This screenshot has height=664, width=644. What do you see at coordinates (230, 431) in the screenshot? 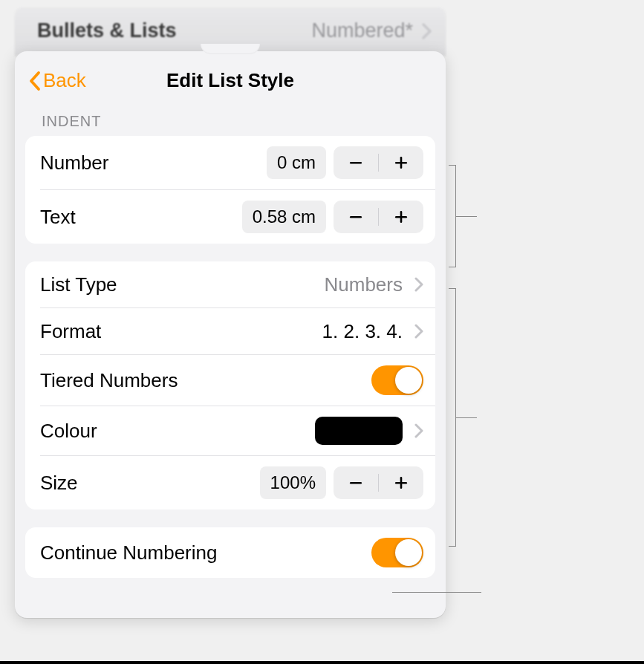
I see `colour-row: Colour` at bounding box center [230, 431].